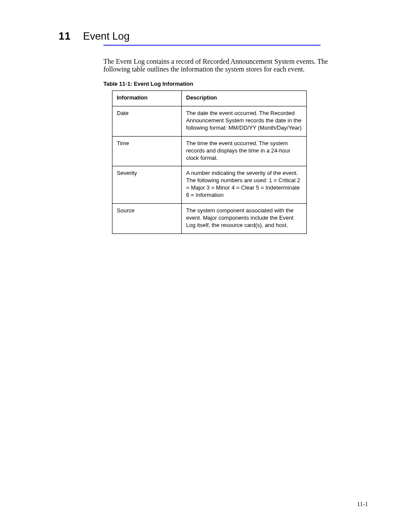 This screenshot has width=411, height=532. I want to click on table-header-row: Information Description, so click(209, 99).